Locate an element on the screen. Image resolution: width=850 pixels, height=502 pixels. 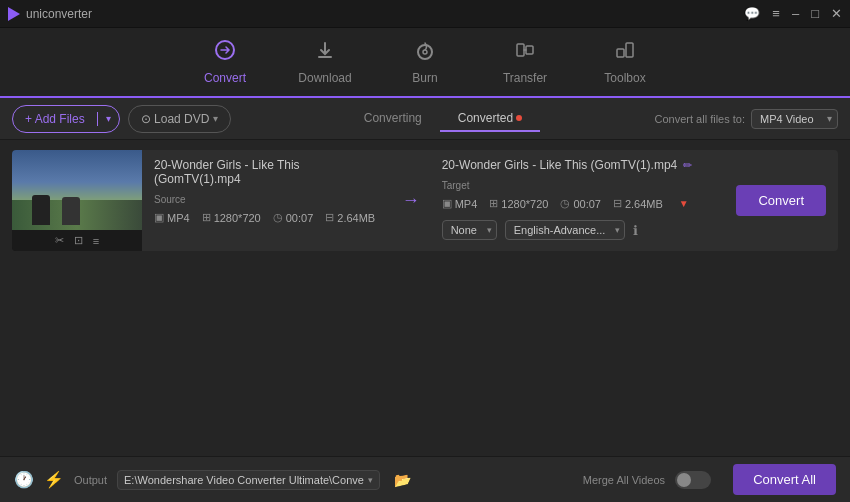
tab-converting: Converting is located at coordinates (393, 119).